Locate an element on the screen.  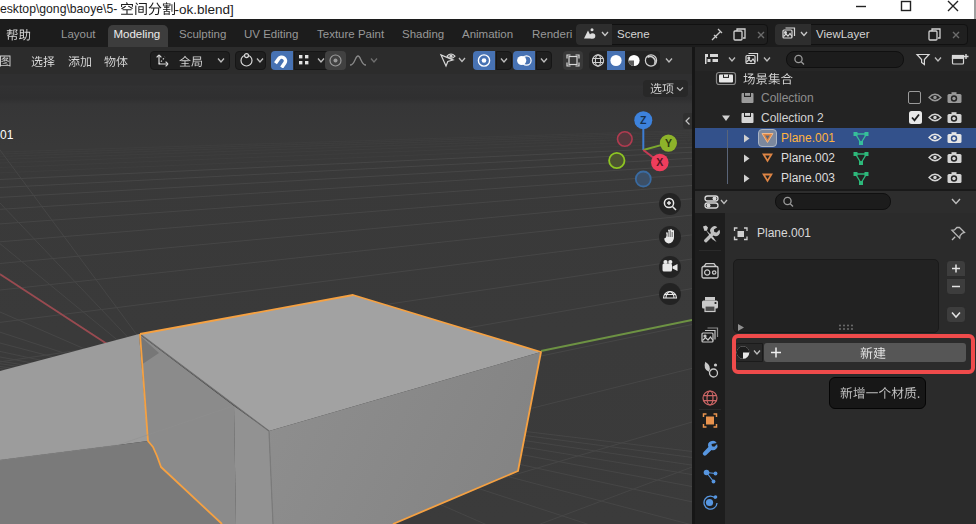
svg-text: Y is located at coordinates (668, 143).